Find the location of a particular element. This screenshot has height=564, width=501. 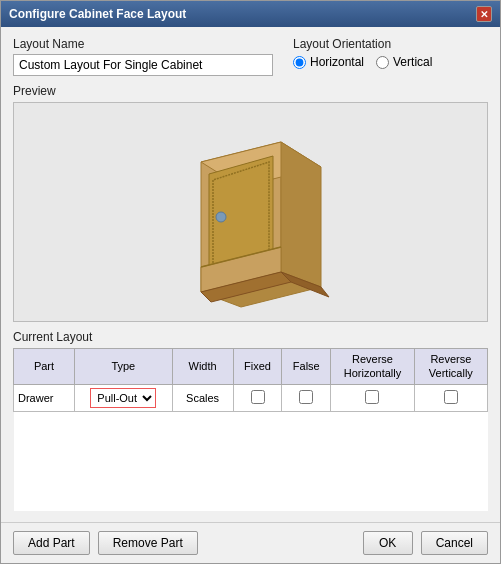

rev-v-cell is located at coordinates (450, 398).